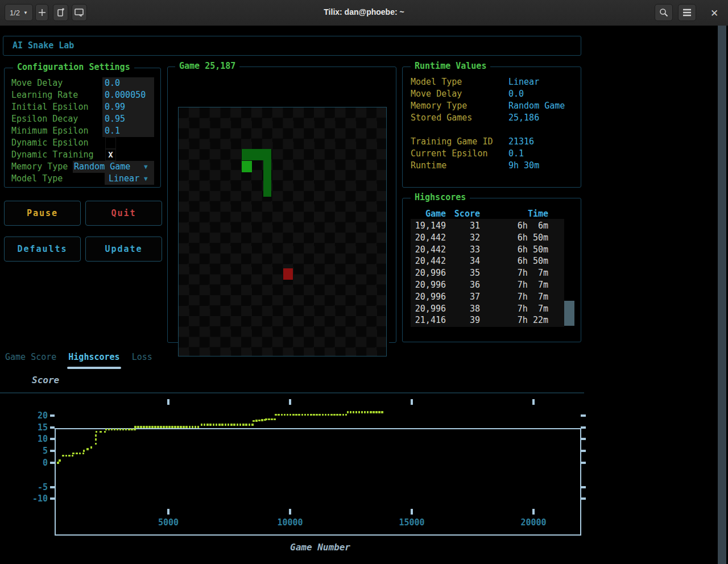 The height and width of the screenshot is (564, 728). What do you see at coordinates (466, 309) in the screenshot?
I see `table-cell: 38` at bounding box center [466, 309].